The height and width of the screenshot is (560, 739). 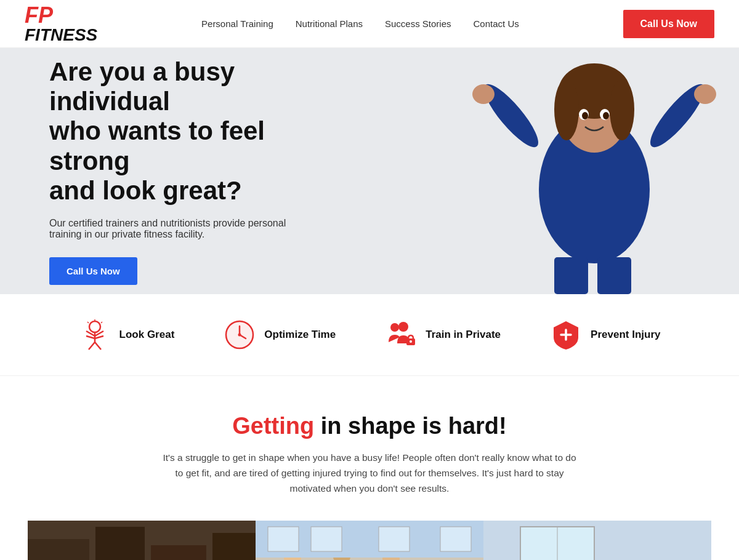 What do you see at coordinates (238, 23) in the screenshot?
I see `nav-personal-training: Personal Training` at bounding box center [238, 23].